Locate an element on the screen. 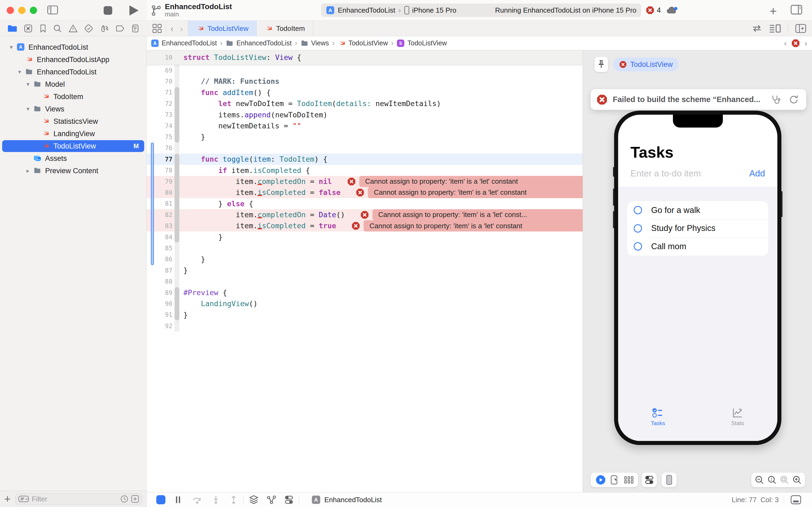 This screenshot has width=812, height=507. run-button is located at coordinates (134, 10).